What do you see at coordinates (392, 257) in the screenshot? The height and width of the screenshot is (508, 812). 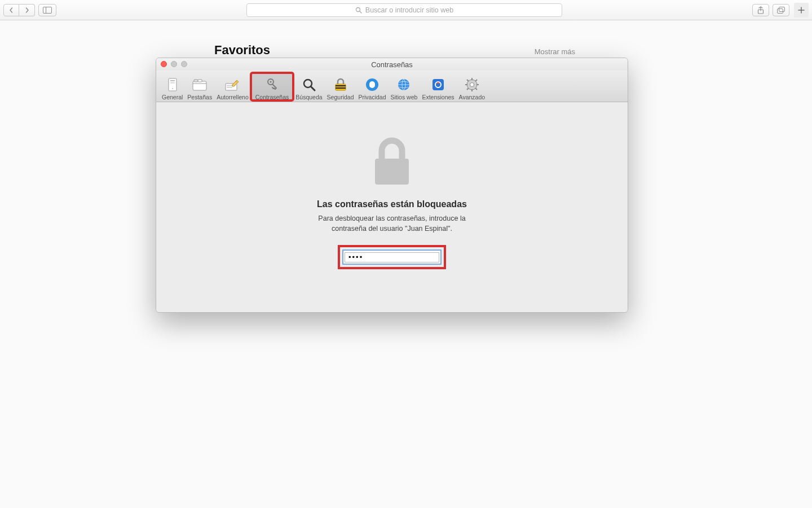 I see `unlock-password-input` at bounding box center [392, 257].